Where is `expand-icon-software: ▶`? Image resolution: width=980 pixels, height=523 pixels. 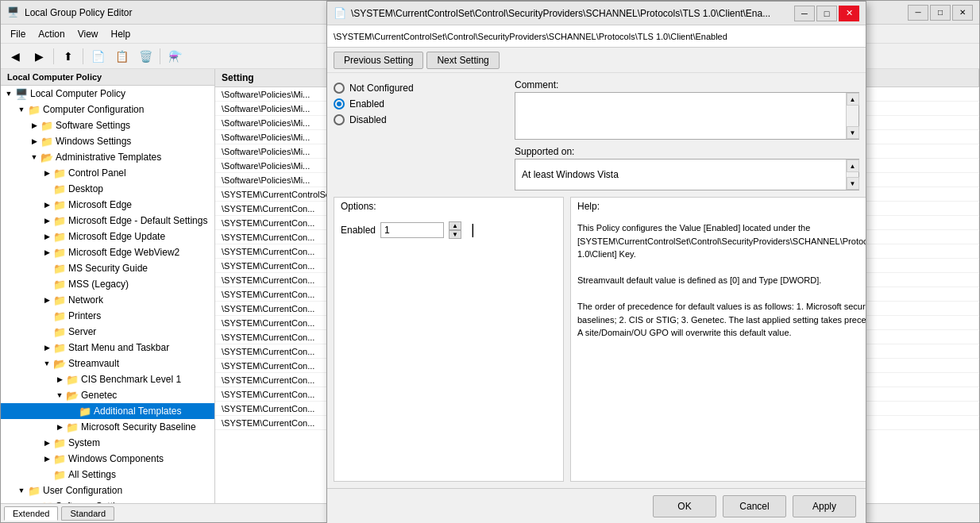
expand-icon-software: ▶ is located at coordinates (34, 125).